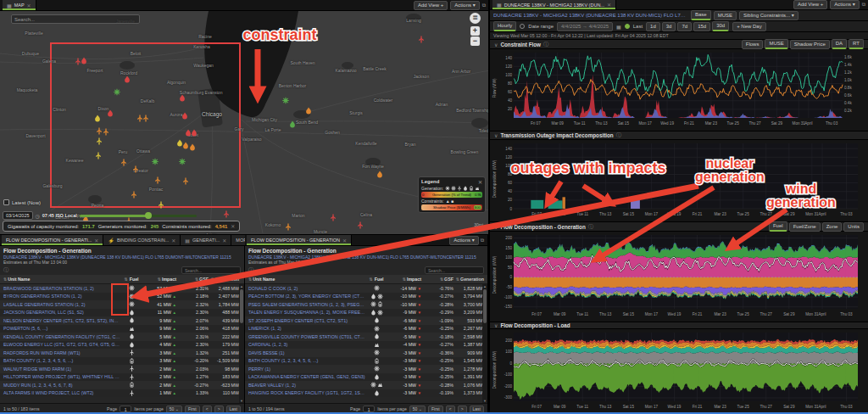 This screenshot has height=414, width=868. Describe the element at coordinates (366, 394) in the screenshot. I see `table-row: HANGING ROCK ENERGY FACILITY (1GT1, 1GT2…` at that location.